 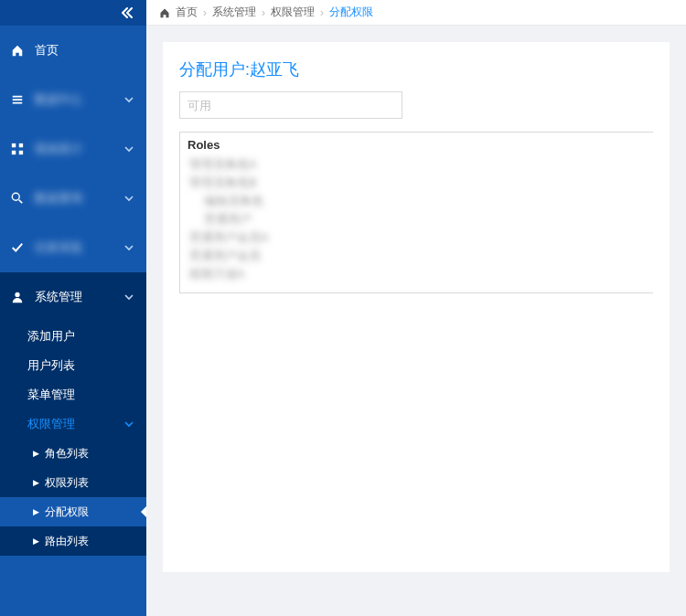 What do you see at coordinates (67, 512) in the screenshot?
I see `perm-label: 分配权限` at bounding box center [67, 512].